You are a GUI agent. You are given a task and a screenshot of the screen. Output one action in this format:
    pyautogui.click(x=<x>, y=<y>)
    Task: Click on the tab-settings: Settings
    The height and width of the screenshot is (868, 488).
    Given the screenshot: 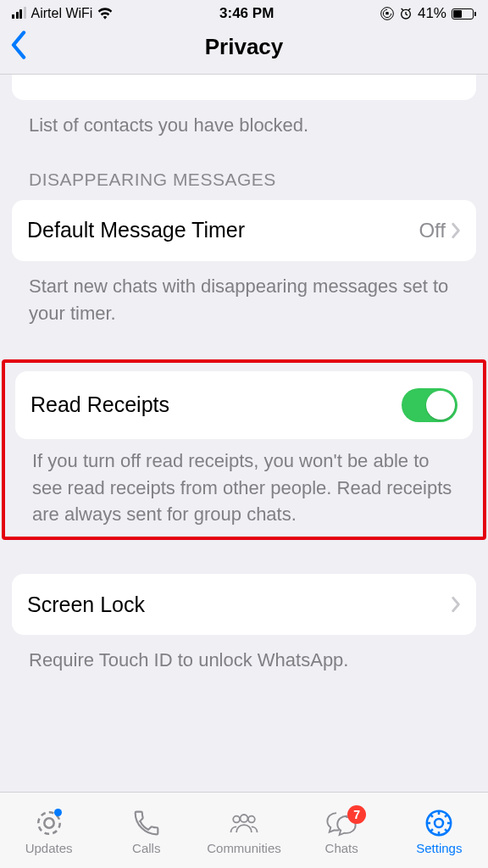 What is the action you would take?
    pyautogui.click(x=439, y=832)
    